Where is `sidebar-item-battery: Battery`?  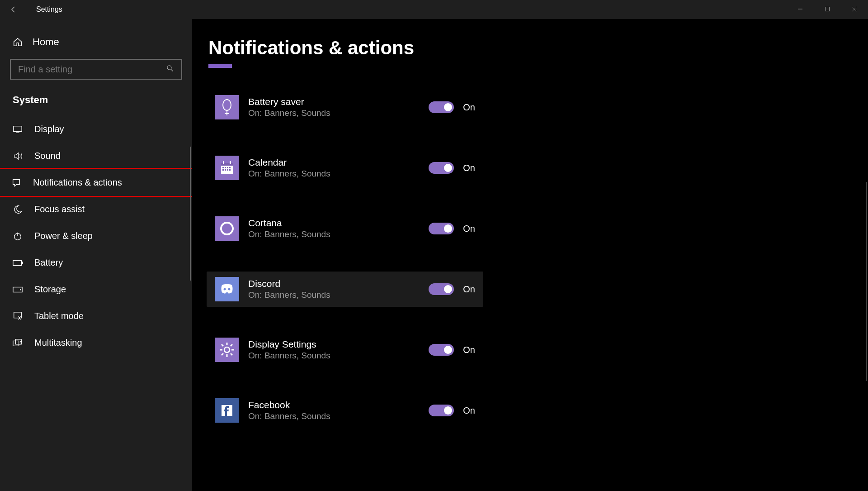 sidebar-item-battery: Battery is located at coordinates (96, 262).